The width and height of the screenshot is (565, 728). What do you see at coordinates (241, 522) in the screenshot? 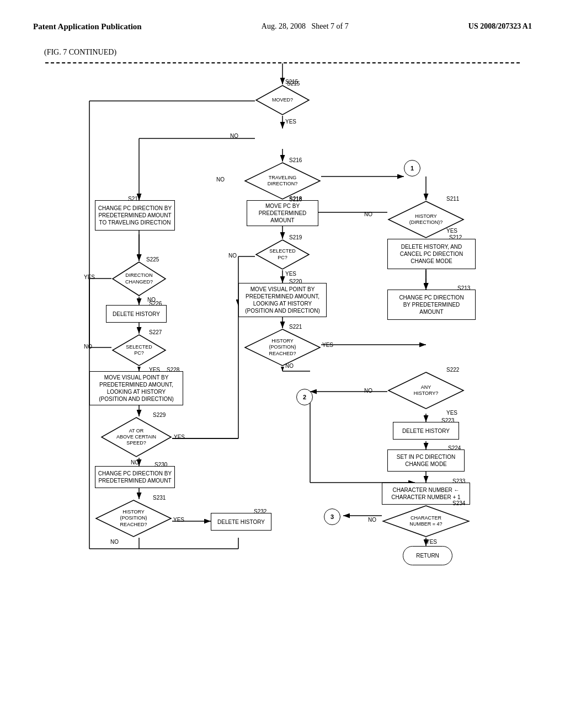
I see `box-delete-history-232: DELETE HISTORY` at bounding box center [241, 522].